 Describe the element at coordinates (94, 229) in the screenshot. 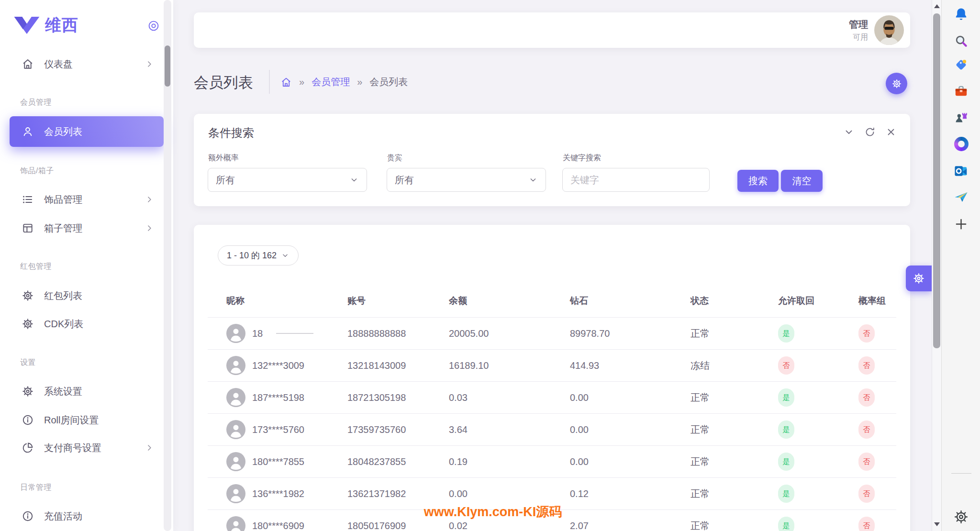

I see `sidebar-item-label: 箱子管理` at that location.